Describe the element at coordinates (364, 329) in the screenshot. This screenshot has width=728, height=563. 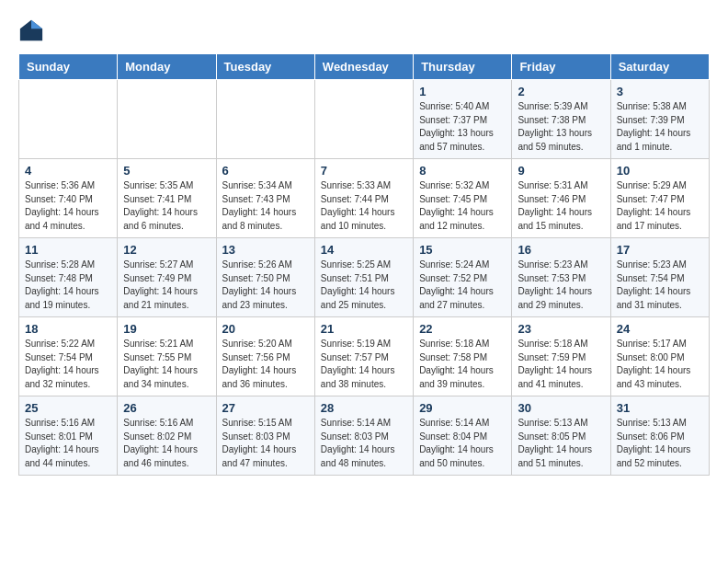
I see `day-number: 21` at that location.